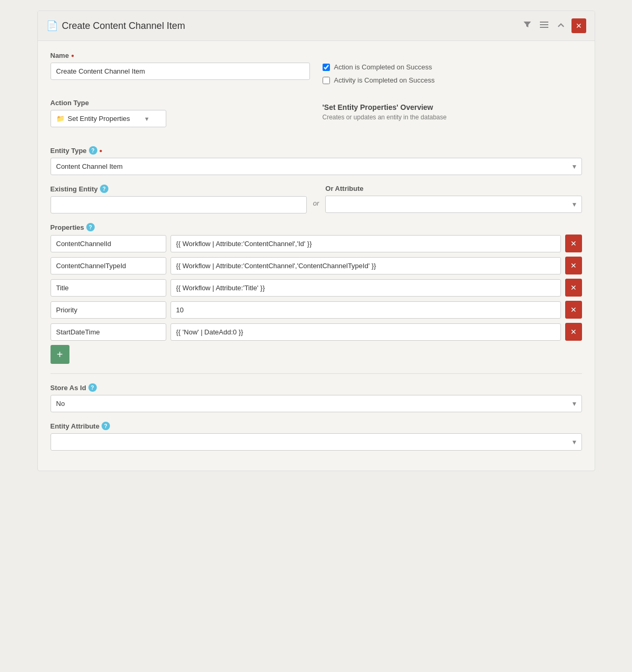 The width and height of the screenshot is (632, 672). What do you see at coordinates (101, 150) in the screenshot?
I see `entity-type-required: ●` at bounding box center [101, 150].